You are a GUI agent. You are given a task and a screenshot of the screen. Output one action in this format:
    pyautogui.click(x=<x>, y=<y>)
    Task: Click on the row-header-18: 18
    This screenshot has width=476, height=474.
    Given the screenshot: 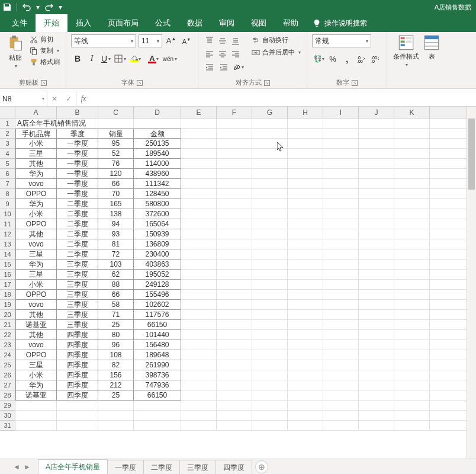 What is the action you would take?
    pyautogui.click(x=7, y=295)
    